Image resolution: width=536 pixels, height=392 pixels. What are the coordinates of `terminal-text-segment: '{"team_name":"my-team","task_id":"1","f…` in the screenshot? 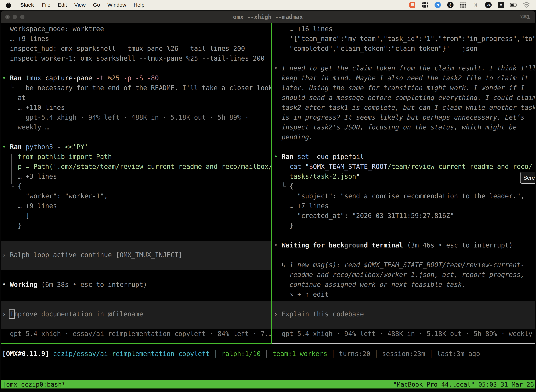 It's located at (404, 39).